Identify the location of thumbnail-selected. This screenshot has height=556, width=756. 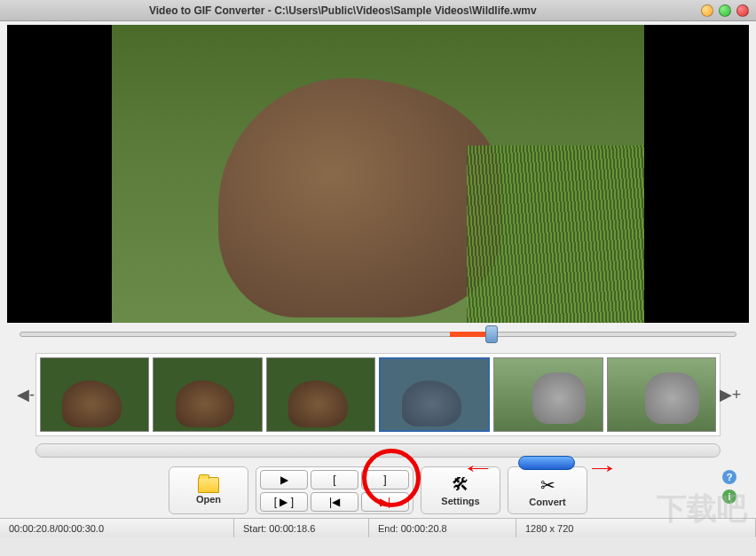
(435, 395).